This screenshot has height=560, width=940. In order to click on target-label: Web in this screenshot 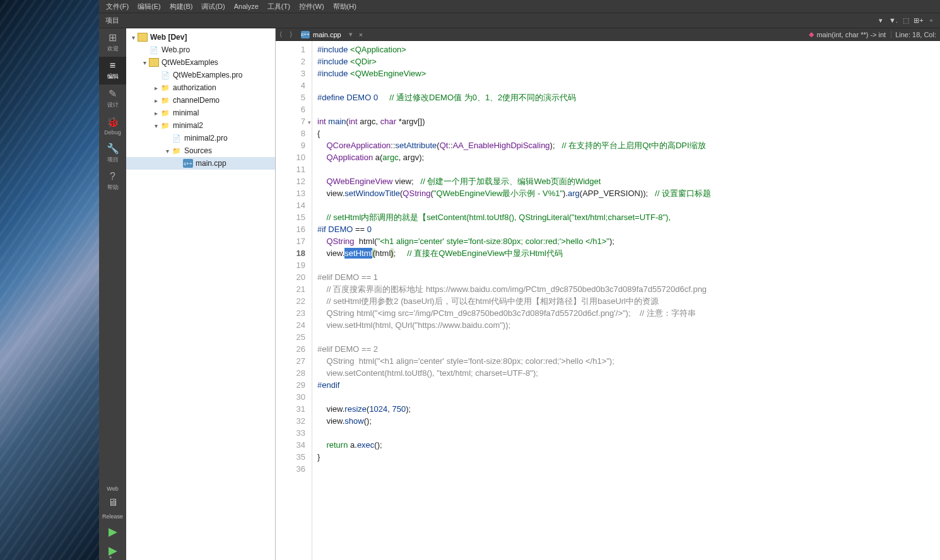, I will do `click(112, 489)`.